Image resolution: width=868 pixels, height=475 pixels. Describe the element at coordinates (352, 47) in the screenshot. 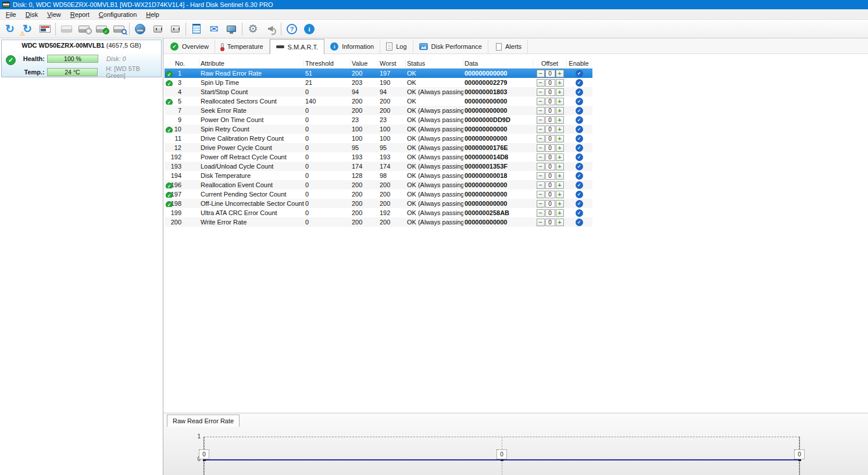

I see `tab-information: i Information` at that location.